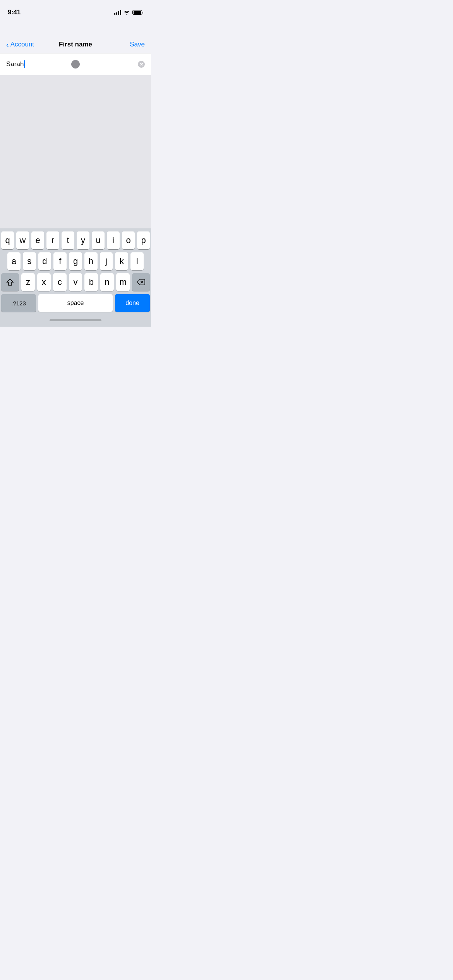 The image size is (453, 980). I want to click on keyboard-row-4: .?123 space done, so click(76, 303).